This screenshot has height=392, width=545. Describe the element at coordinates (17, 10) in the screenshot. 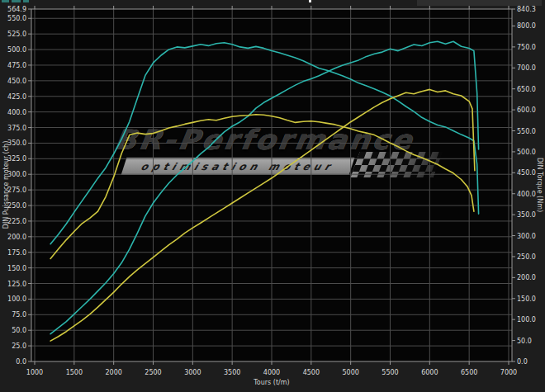

I see `svg-text: 564.9` at that location.